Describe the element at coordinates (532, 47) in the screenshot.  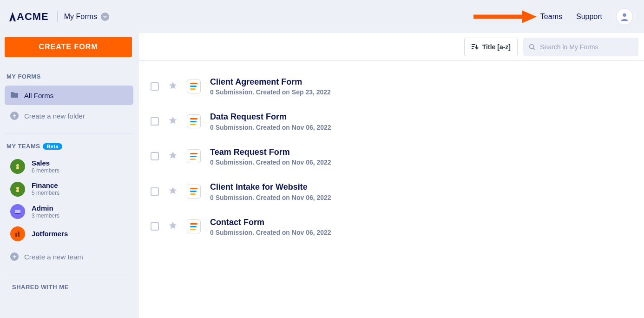
I see `search-icon` at that location.